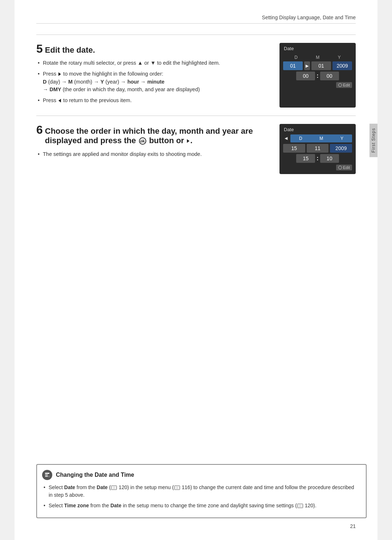 The image size is (392, 540). I want to click on lcd1-col-headers: D M Y, so click(318, 57).